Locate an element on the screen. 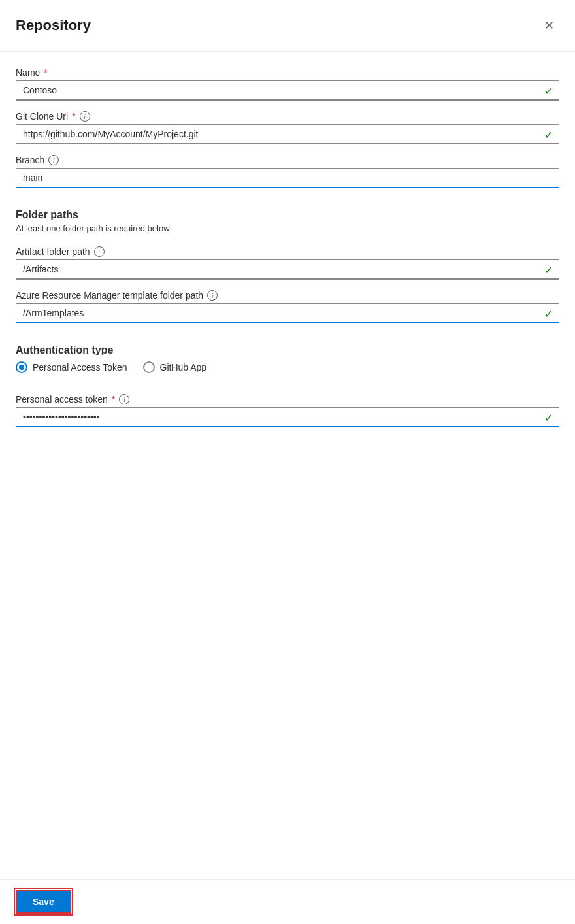 The width and height of the screenshot is (575, 924). branch-info-icon: i is located at coordinates (54, 160).